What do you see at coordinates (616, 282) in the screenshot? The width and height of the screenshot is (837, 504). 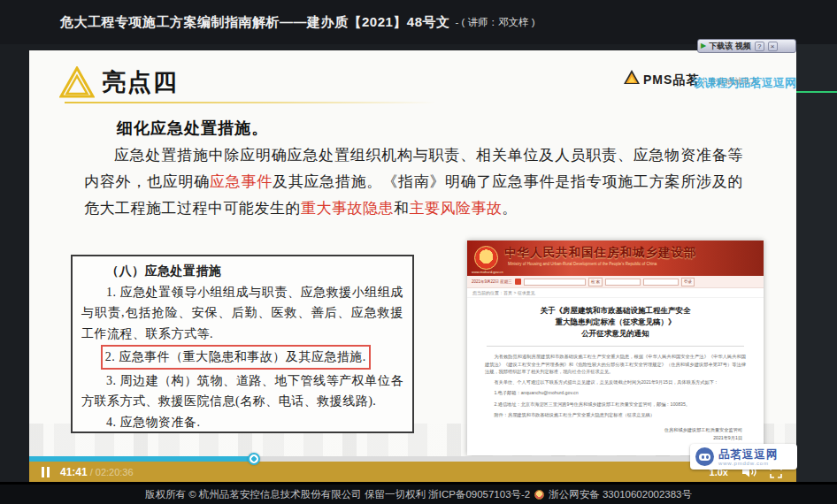 I see `mohurd-toolbar: 2021年9月22日 星期三 检 索 登录` at bounding box center [616, 282].